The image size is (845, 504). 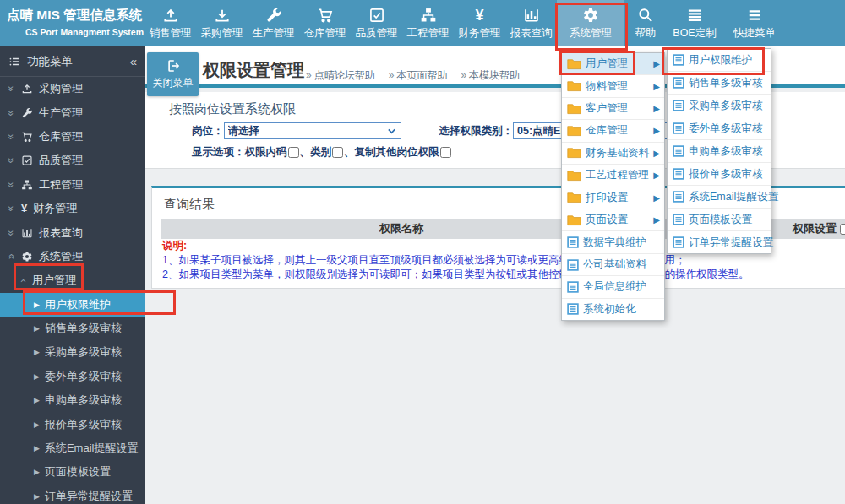 I want to click on sidebar-item-finance: »¥财务管理, so click(x=73, y=209).